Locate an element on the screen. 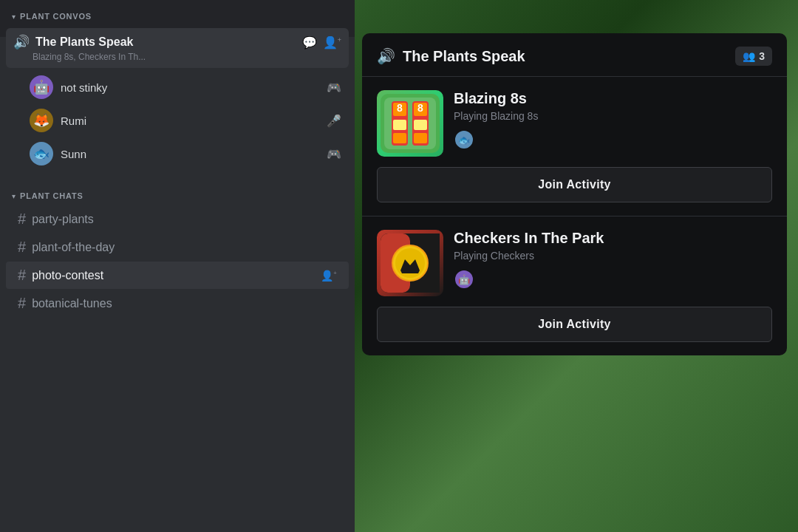 This screenshot has height=532, width=798. avatar-sunn: 🐟 is located at coordinates (41, 154).